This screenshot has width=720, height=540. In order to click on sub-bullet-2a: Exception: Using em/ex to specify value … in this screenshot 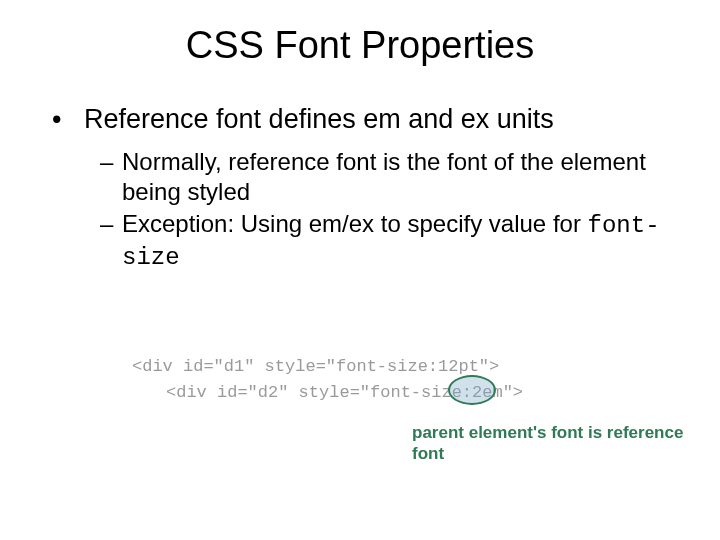, I will do `click(355, 224)`.